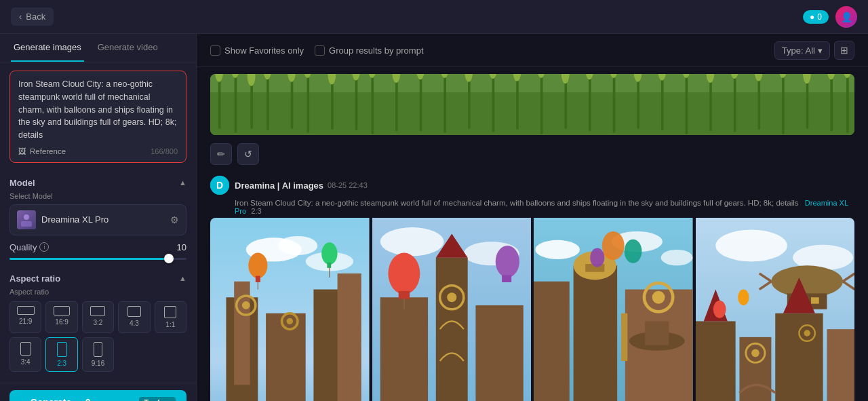  Describe the element at coordinates (88, 399) in the screenshot. I see `generate-credits-value: 0` at that location.